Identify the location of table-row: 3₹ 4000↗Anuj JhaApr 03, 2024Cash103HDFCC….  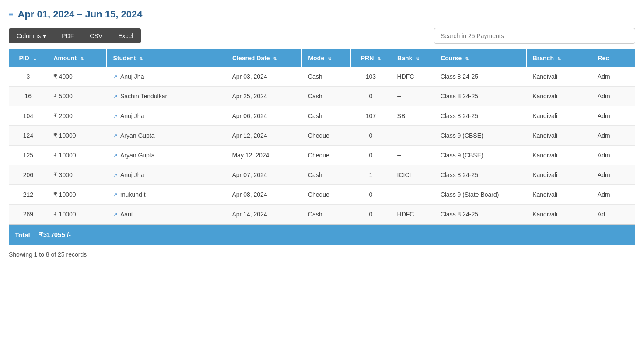
(322, 77).